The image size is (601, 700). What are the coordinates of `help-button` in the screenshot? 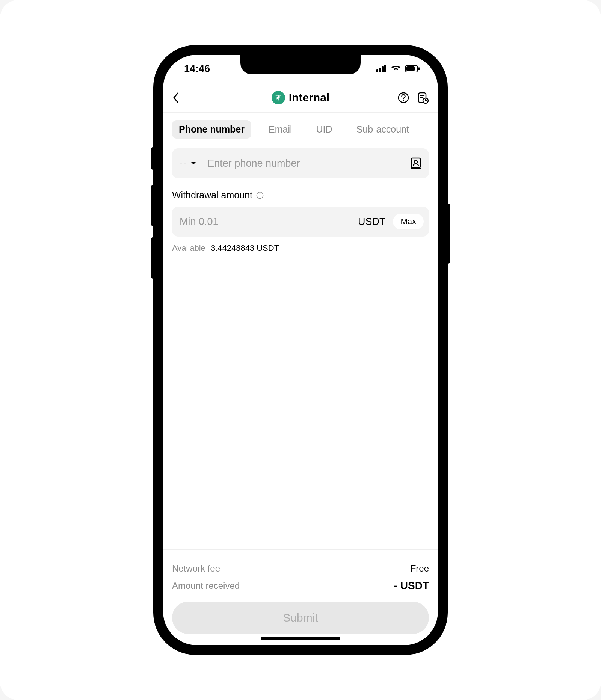 It's located at (403, 98).